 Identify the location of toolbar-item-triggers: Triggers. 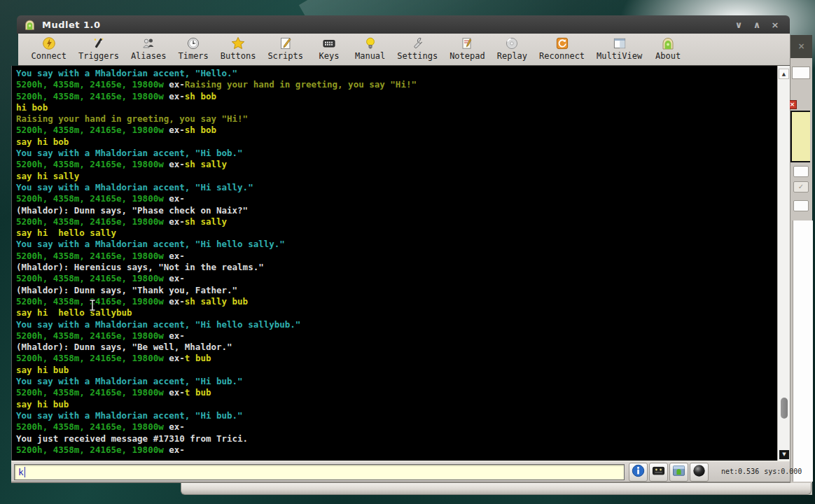
(99, 49).